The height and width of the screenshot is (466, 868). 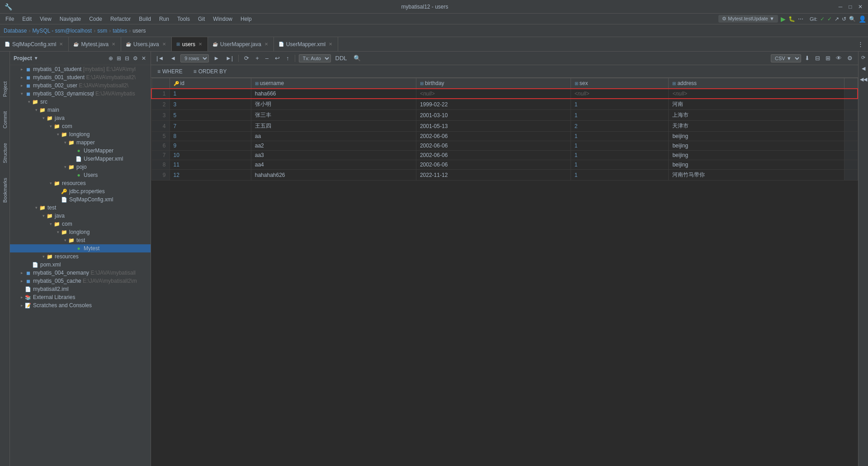 What do you see at coordinates (80, 126) in the screenshot?
I see `tree-com: ▾ 📁 com` at bounding box center [80, 126].